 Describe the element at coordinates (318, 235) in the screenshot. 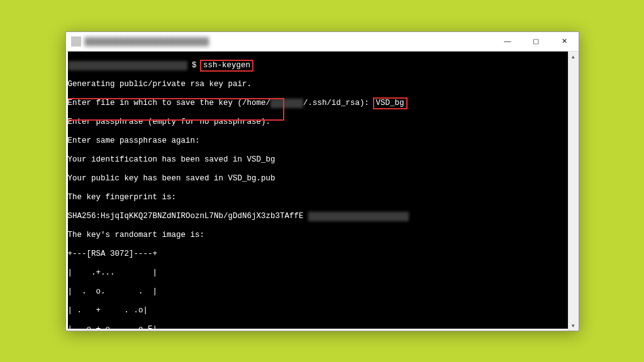

I see `line-randomart: The key's randomart image is:` at that location.